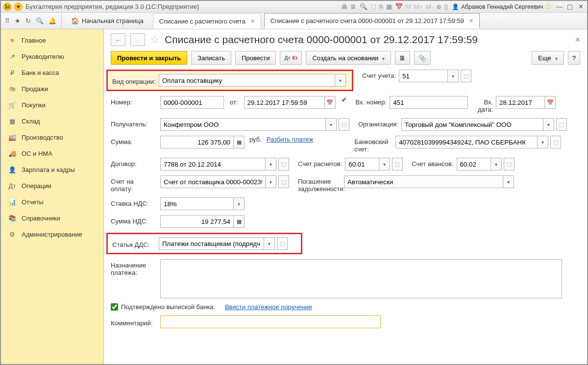  I want to click on favorite-star-icon: ☆, so click(155, 40).